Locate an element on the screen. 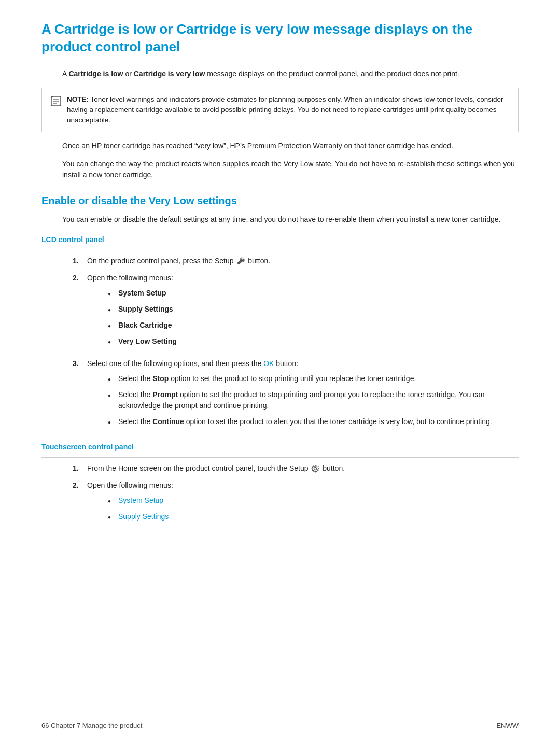 The height and width of the screenshot is (745, 560). bullet-text-stop: Select the Stop option to set the produc… is located at coordinates (318, 378).